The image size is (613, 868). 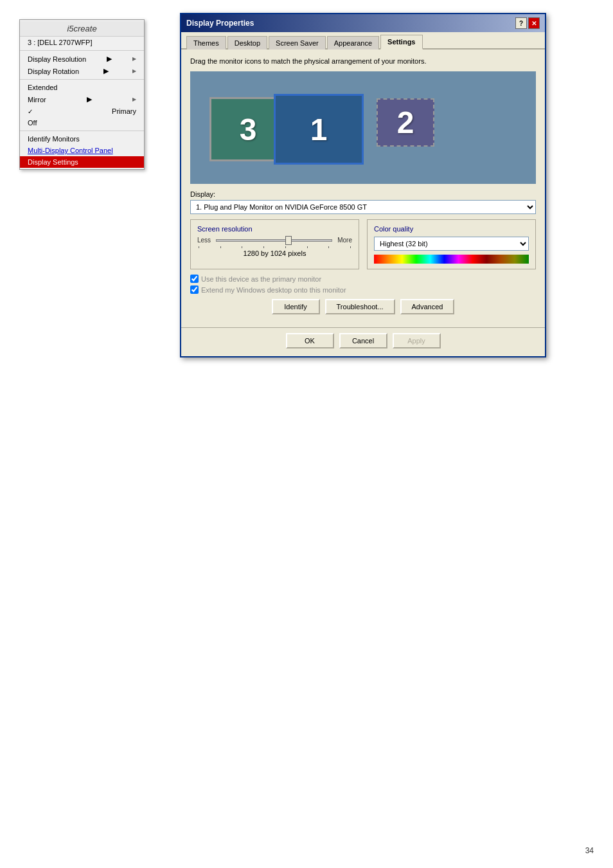 I want to click on color-quality-legend: Color quality, so click(x=451, y=229).